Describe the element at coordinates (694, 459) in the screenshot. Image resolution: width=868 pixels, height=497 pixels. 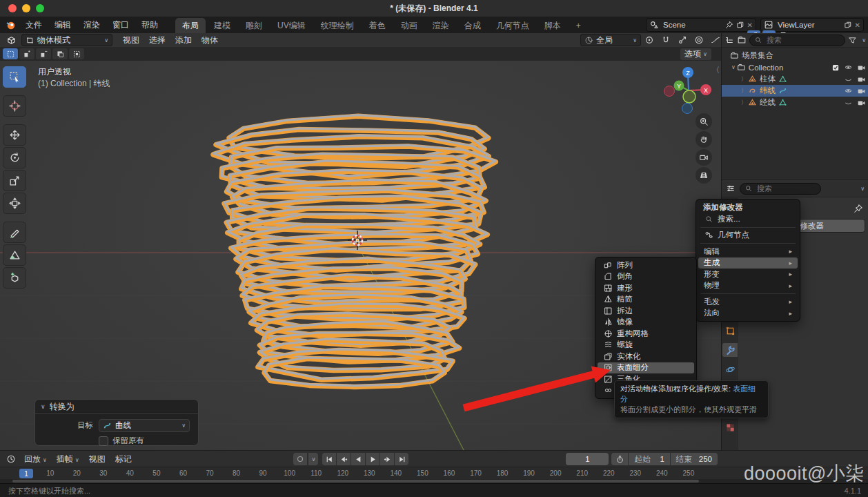
I see `end-frame-field: 结束 250` at that location.